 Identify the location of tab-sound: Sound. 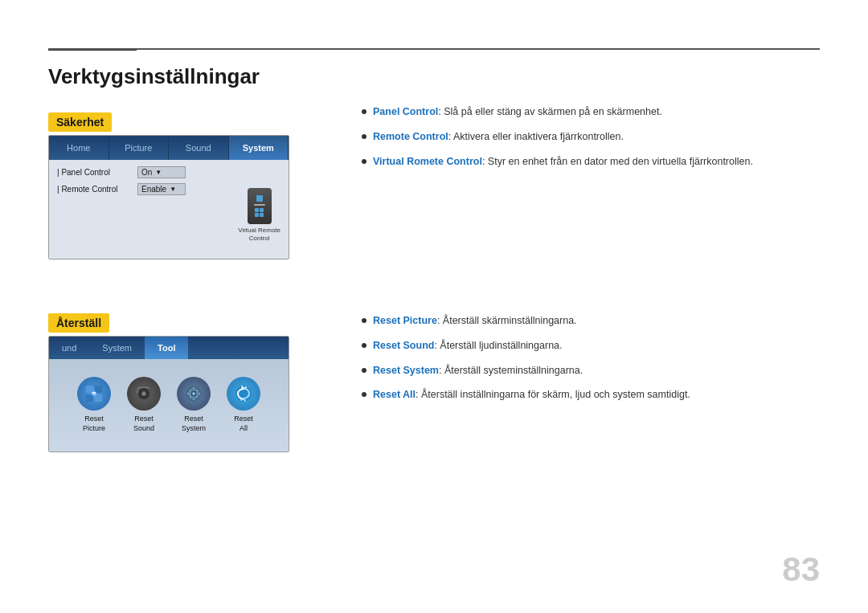
(199, 148).